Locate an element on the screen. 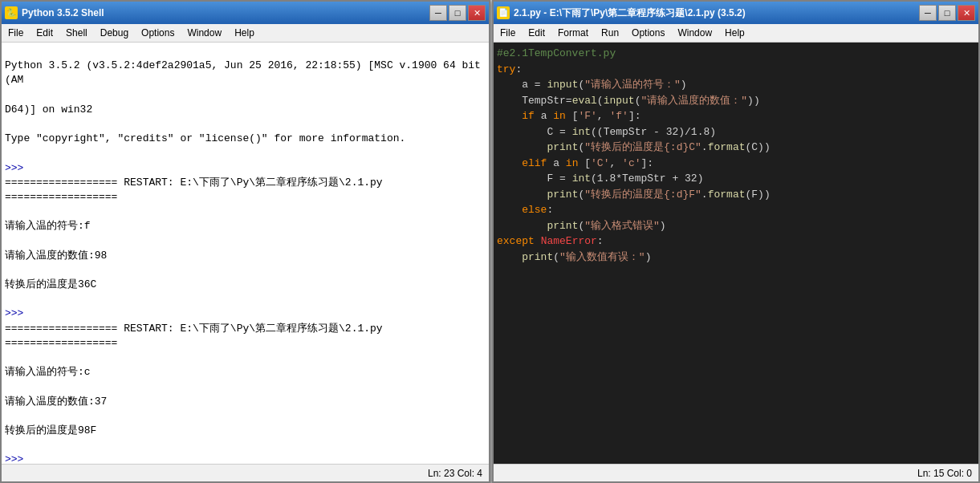  editor-menu-edit: Edit is located at coordinates (536, 33).